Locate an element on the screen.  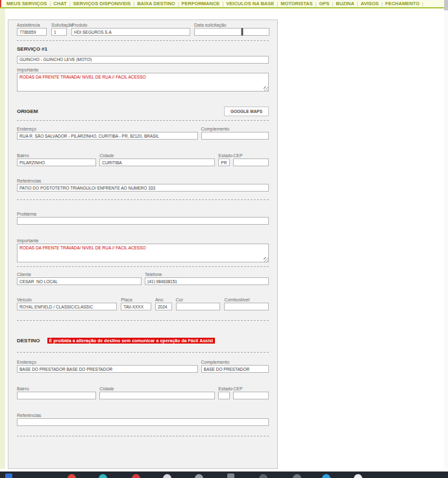
destino-bairro-row: Bairro Cidade Estado CEP is located at coordinates (143, 392).